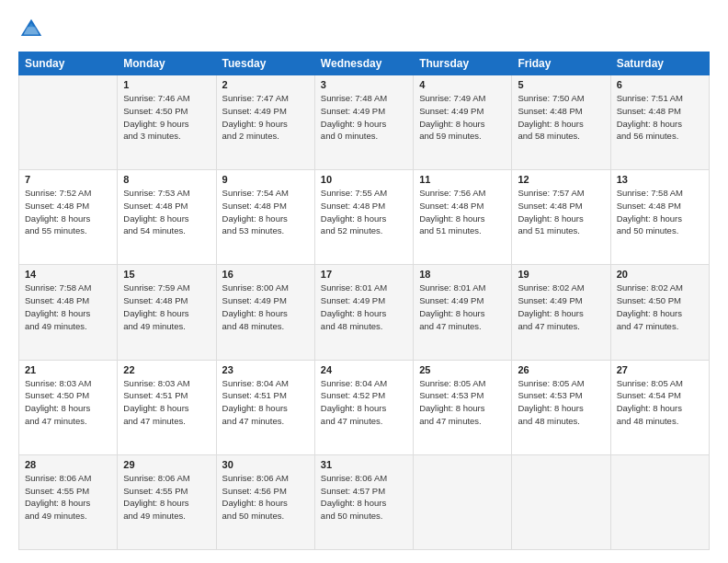  I want to click on calendar-cell: 16Sunrise: 8:00 AM Sunset: 4:49 PM Dayli…, so click(265, 313).